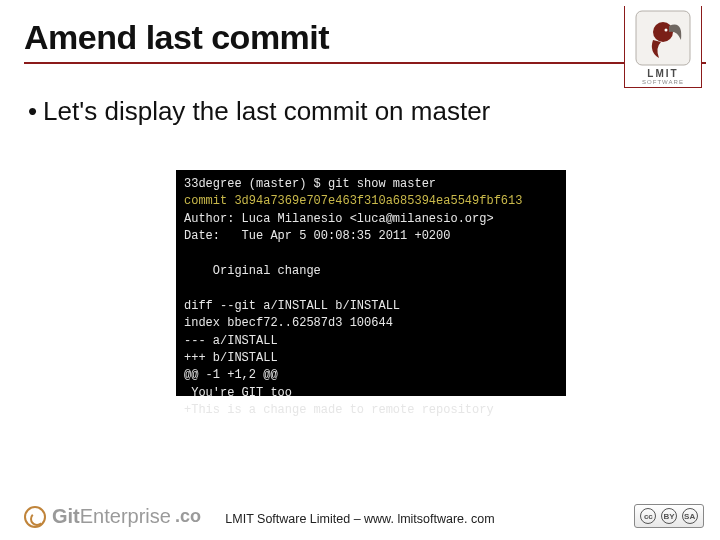 The width and height of the screenshot is (720, 540). Describe the element at coordinates (231, 375) in the screenshot. I see `term-hunk: @@ -1 +1,2 @@` at that location.